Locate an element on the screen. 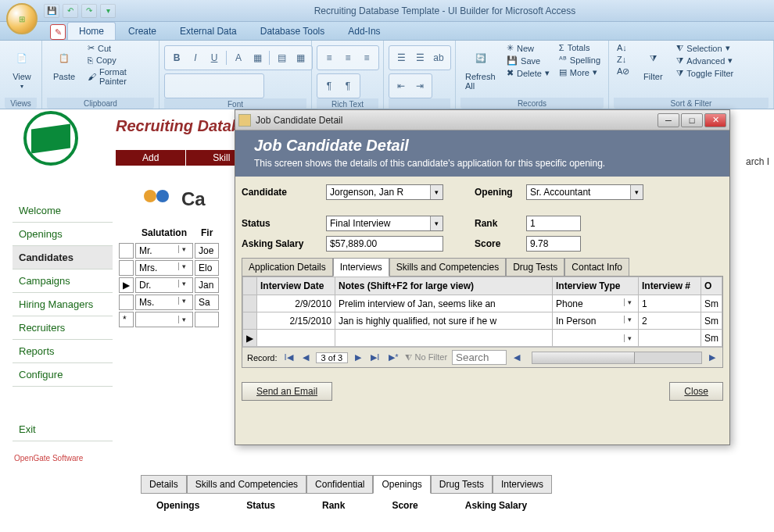 The height and width of the screenshot is (532, 774). col-interview-num: Interview # is located at coordinates (670, 286).